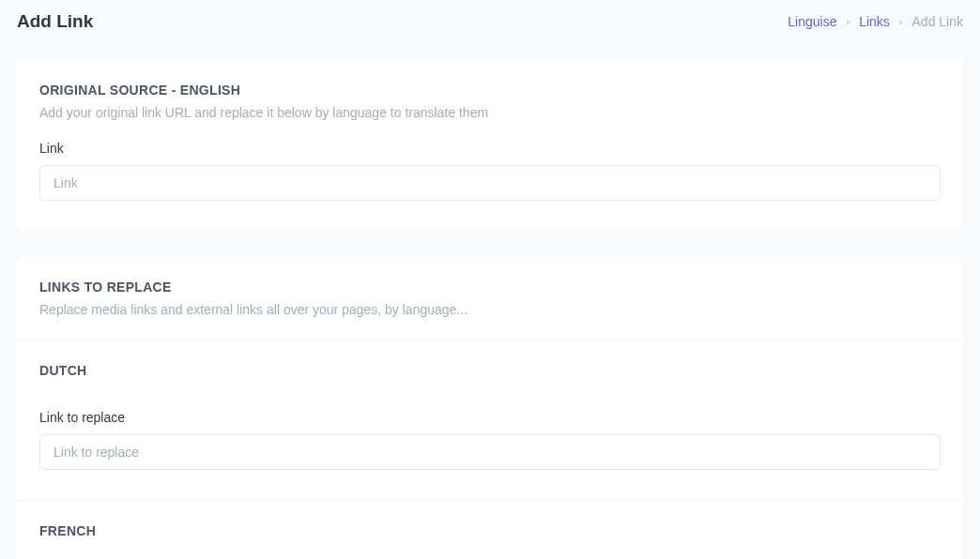 The height and width of the screenshot is (559, 980). What do you see at coordinates (490, 287) in the screenshot?
I see `replace-section-title: LINKS TO REPLACE` at bounding box center [490, 287].